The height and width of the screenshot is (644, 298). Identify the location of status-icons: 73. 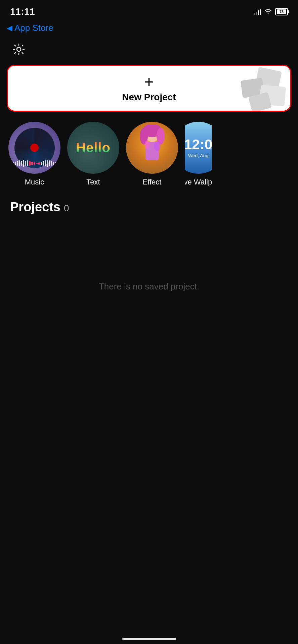
(271, 12).